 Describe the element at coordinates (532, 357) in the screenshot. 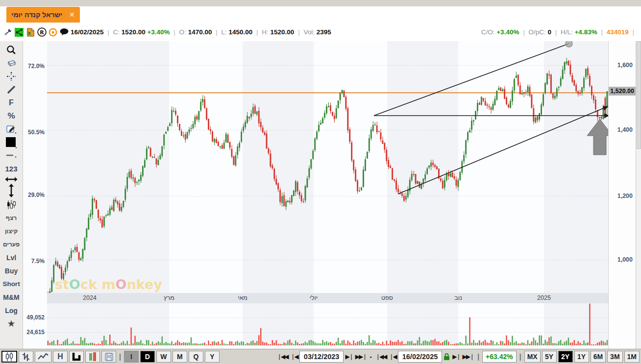

I see `range-button-MX: MX` at that location.